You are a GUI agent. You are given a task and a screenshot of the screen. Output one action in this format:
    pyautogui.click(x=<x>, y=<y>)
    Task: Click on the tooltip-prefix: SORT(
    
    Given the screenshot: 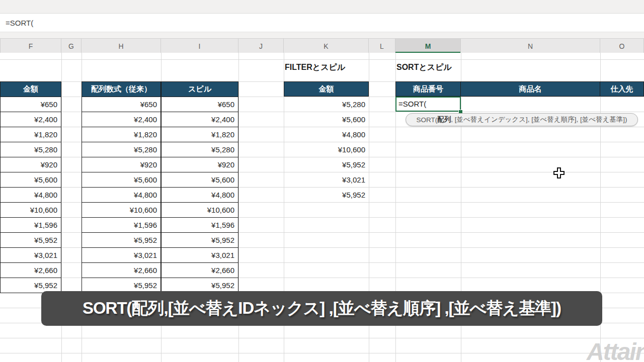 What is the action you would take?
    pyautogui.click(x=427, y=120)
    